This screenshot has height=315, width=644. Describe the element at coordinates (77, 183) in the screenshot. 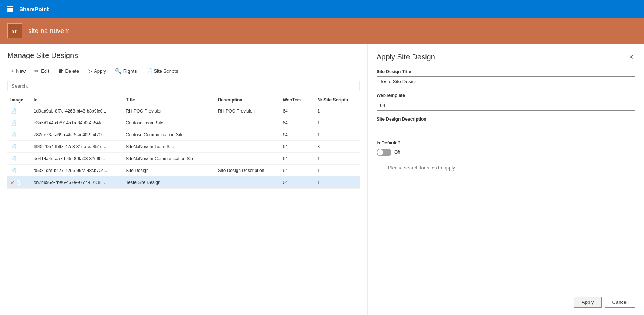

I see `row-id: db7b995c-7be6-467e-9777-80138...` at that location.